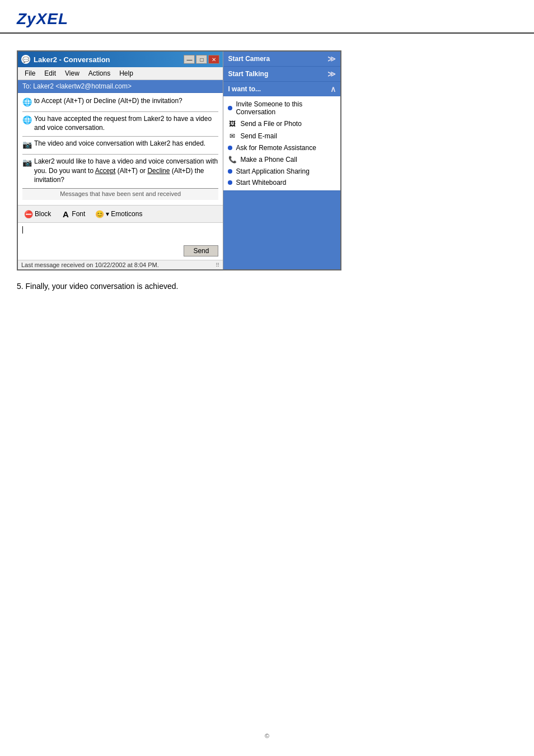 This screenshot has width=534, height=756. What do you see at coordinates (244, 89) in the screenshot?
I see `i-want-to-label: I want to...` at bounding box center [244, 89].